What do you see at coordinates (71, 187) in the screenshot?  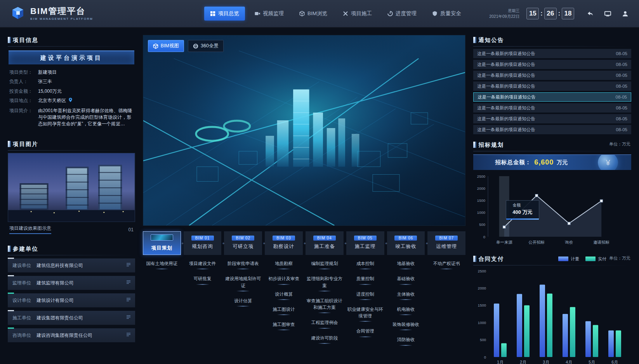 I see `building-render-image` at bounding box center [71, 187].